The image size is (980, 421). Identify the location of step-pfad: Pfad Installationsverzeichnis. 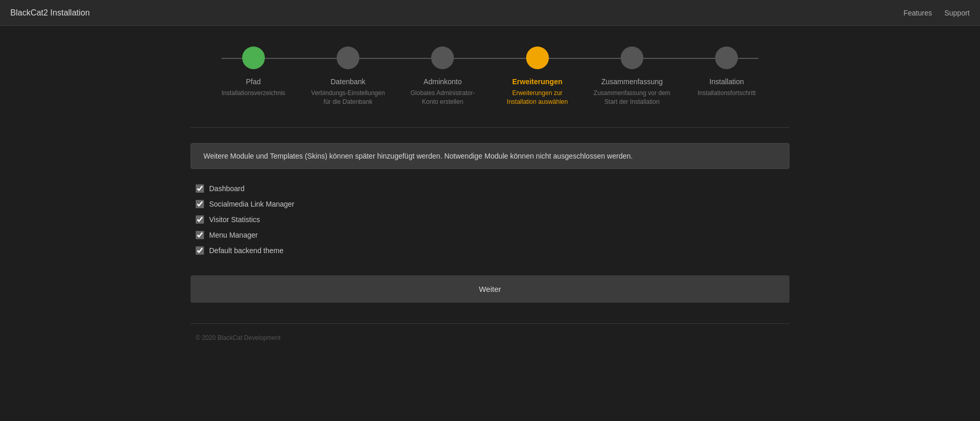
(253, 72).